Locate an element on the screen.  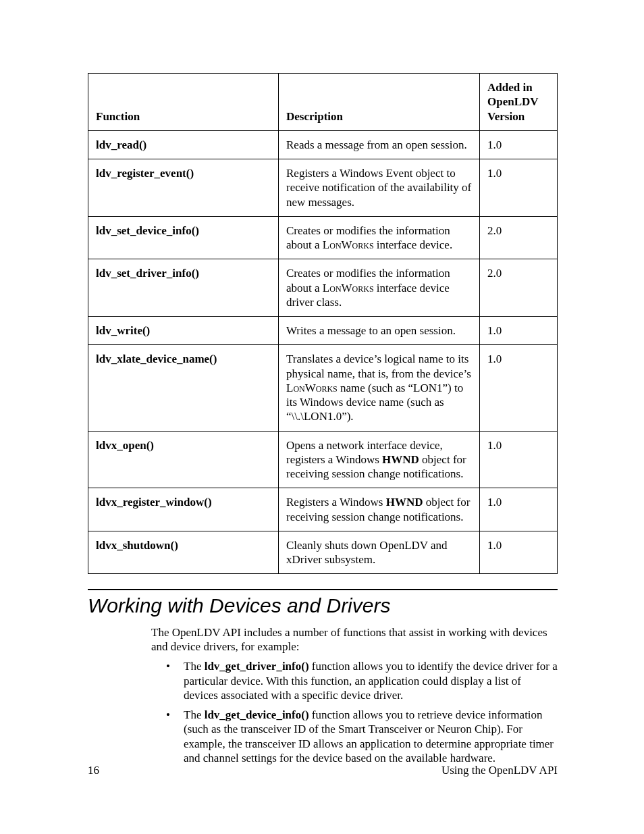
function-name: ldv_xlate_device_name() is located at coordinates (184, 388).